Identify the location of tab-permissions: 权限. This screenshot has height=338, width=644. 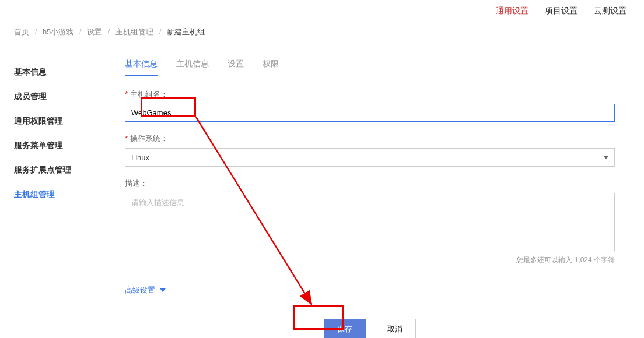
(271, 68).